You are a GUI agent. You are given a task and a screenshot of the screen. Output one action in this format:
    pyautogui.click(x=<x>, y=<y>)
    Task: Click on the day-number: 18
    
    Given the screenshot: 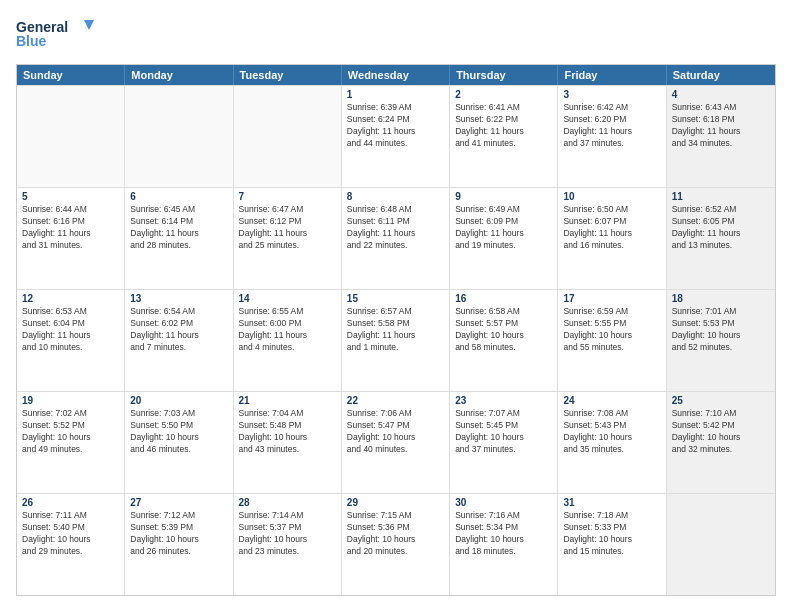 What is the action you would take?
    pyautogui.click(x=721, y=298)
    